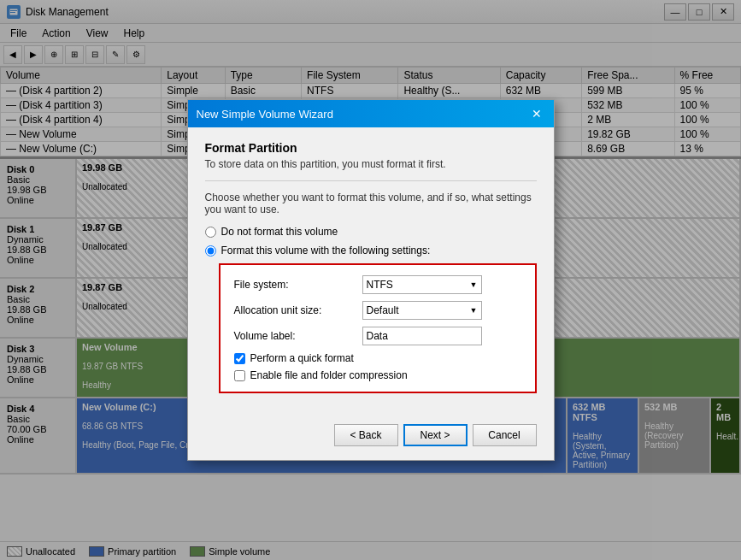 This screenshot has height=560, width=741. What do you see at coordinates (379, 285) in the screenshot?
I see `filesystem-value: NTFS` at bounding box center [379, 285].